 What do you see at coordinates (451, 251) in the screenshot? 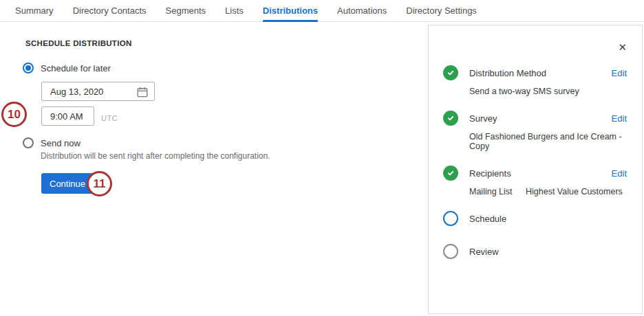
I see `upcoming-step-circle-icon` at bounding box center [451, 251].